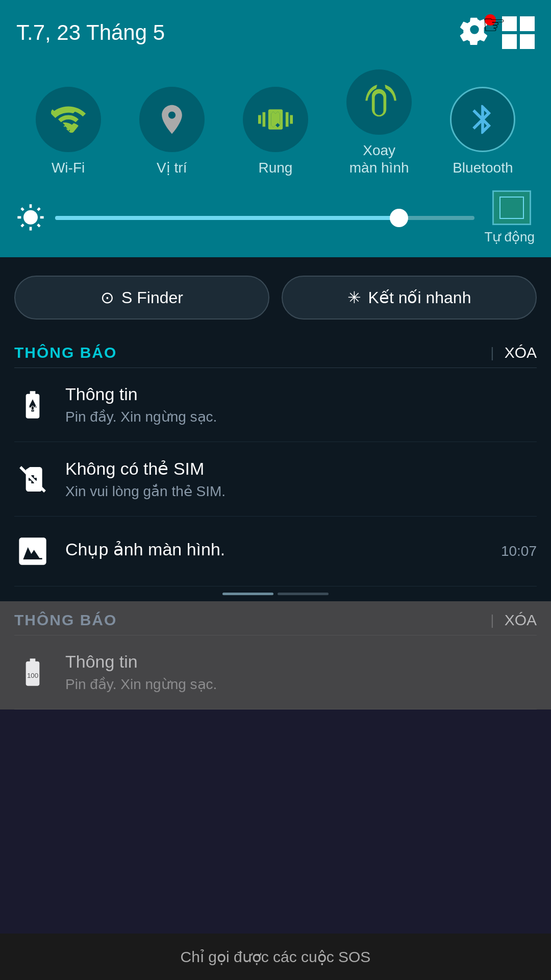  I want to click on shortcut-buttons: ⊙ S Finder ✳ Kết nối nhanh, so click(276, 302).